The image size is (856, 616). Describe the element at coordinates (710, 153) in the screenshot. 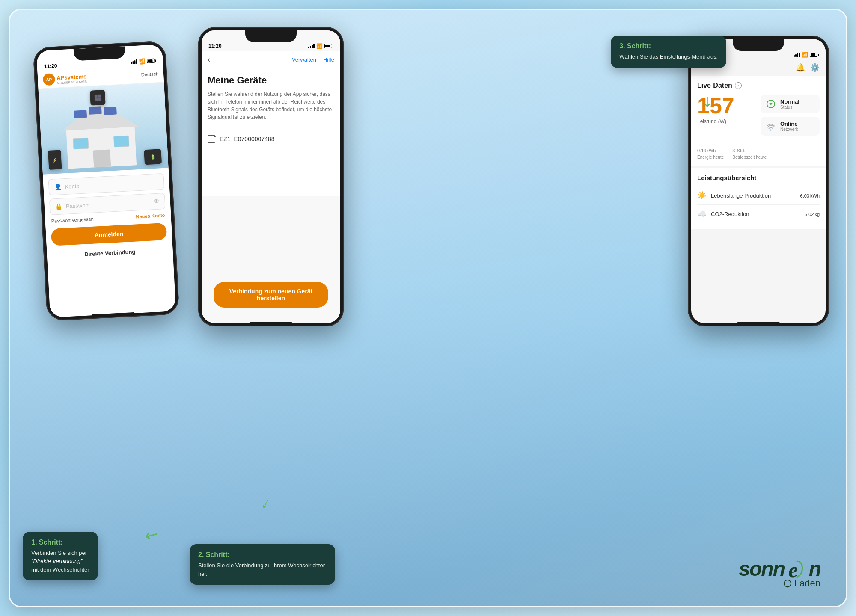

I see `energie-block: 0.19kWh Energie heute` at that location.